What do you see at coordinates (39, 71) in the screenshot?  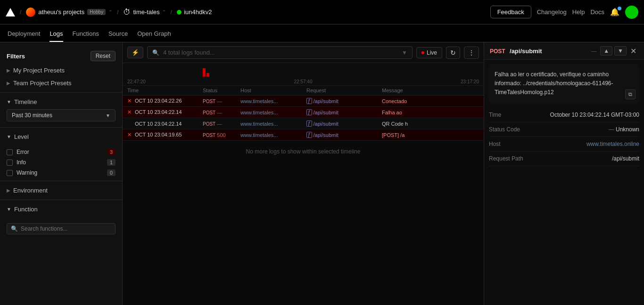 I see `my-project-presets-label: My Project Presets` at bounding box center [39, 71].